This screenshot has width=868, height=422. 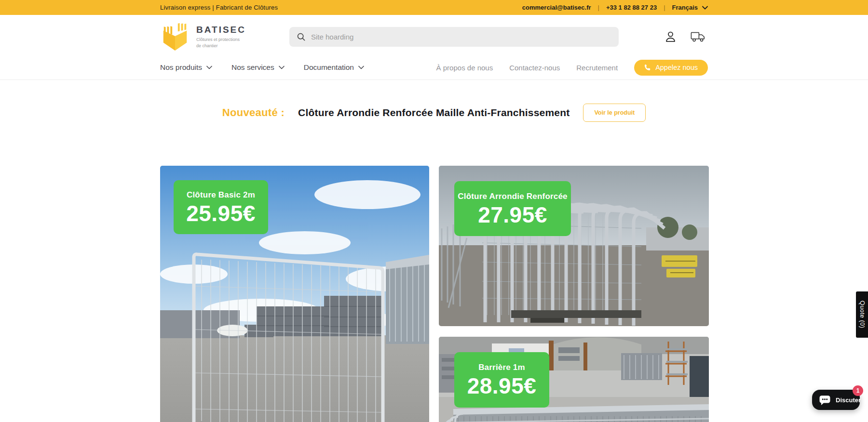 I want to click on product-price: 28.95€, so click(x=502, y=386).